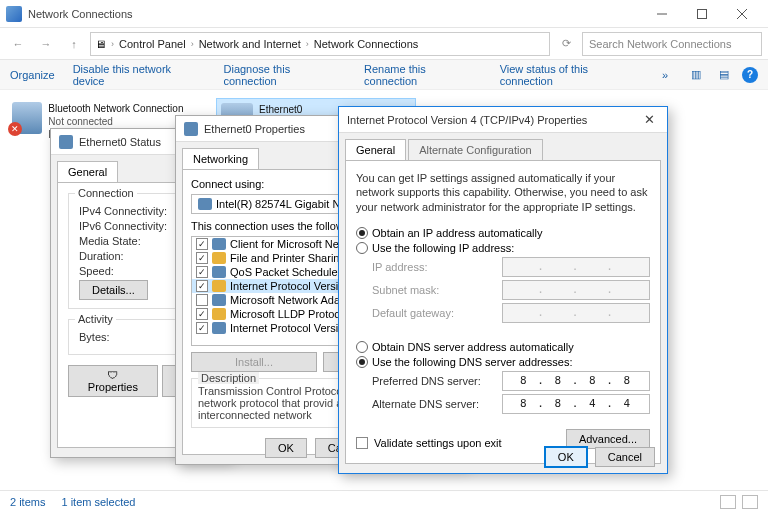 This screenshot has height=512, width=768. Describe the element at coordinates (493, 120) in the screenshot. I see `dialog-title: Internet Protocol Version 4 (TCP/IPv4) P…` at that location.